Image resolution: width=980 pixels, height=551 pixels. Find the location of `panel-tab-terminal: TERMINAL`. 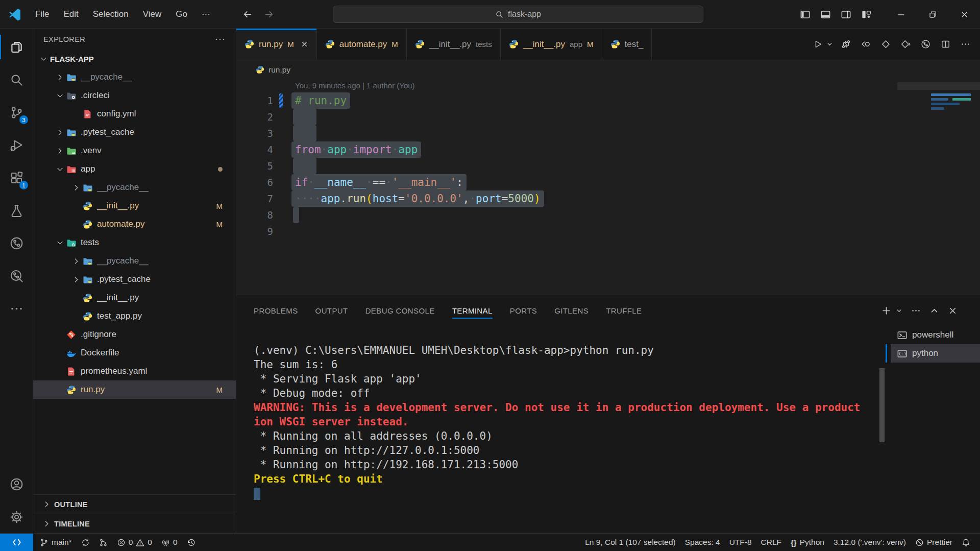

panel-tab-terminal: TERMINAL is located at coordinates (473, 310).